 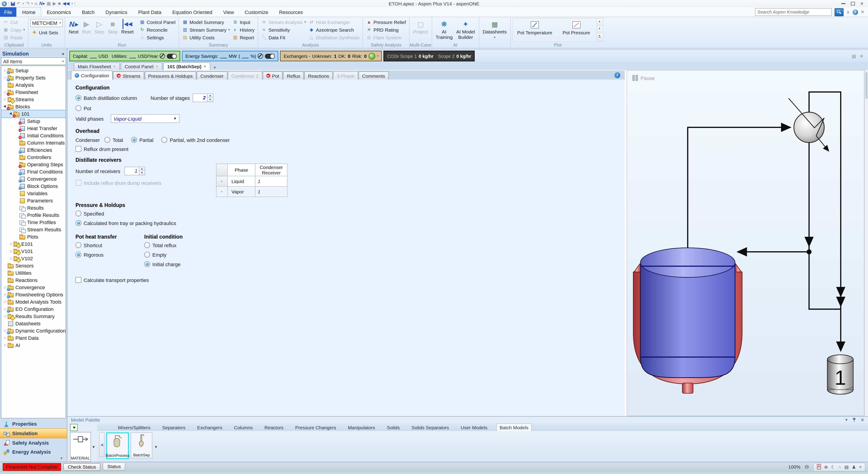 What do you see at coordinates (34, 424) in the screenshot?
I see `env-button-properties: Properties` at bounding box center [34, 424].